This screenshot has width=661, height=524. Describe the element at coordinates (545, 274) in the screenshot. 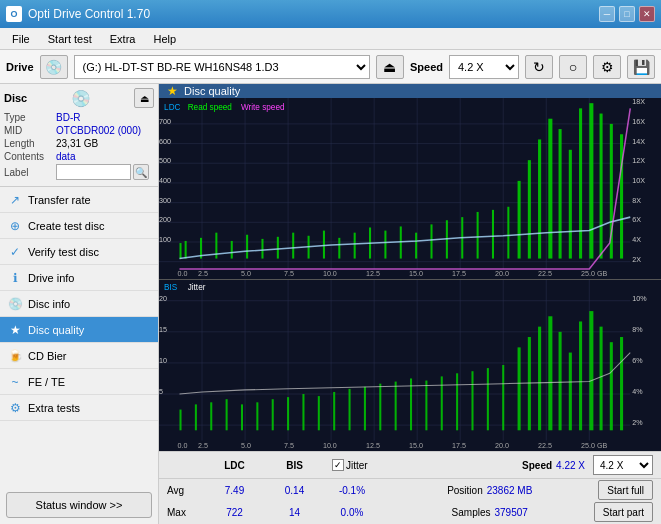

I see `svg-text: 22.5` at that location.